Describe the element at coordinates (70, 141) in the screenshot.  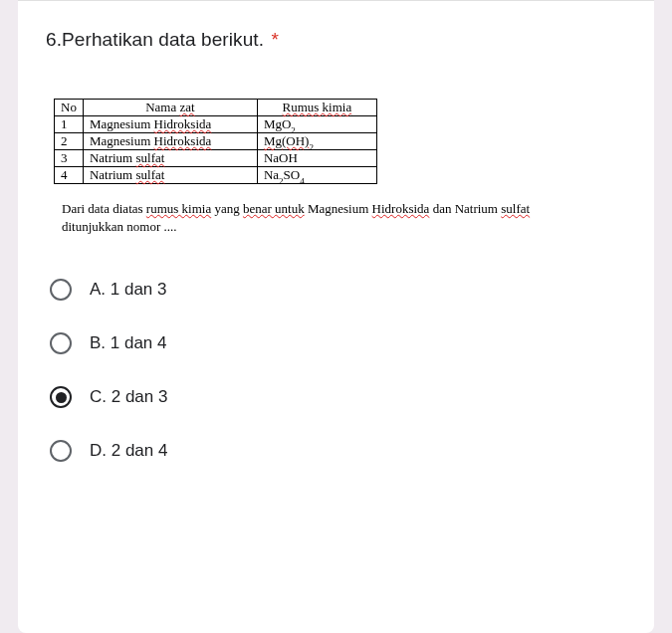
I see `cell-no: 2` at that location.